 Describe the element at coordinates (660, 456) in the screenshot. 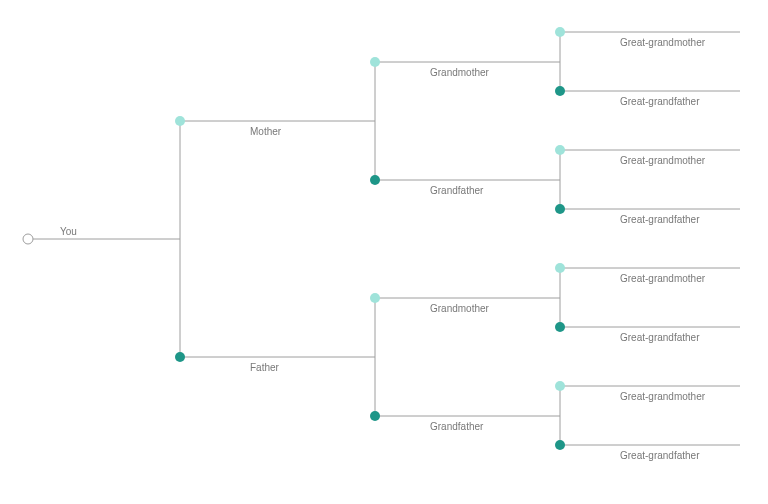

I see `label-ggf-4: Great-grandfather` at that location.